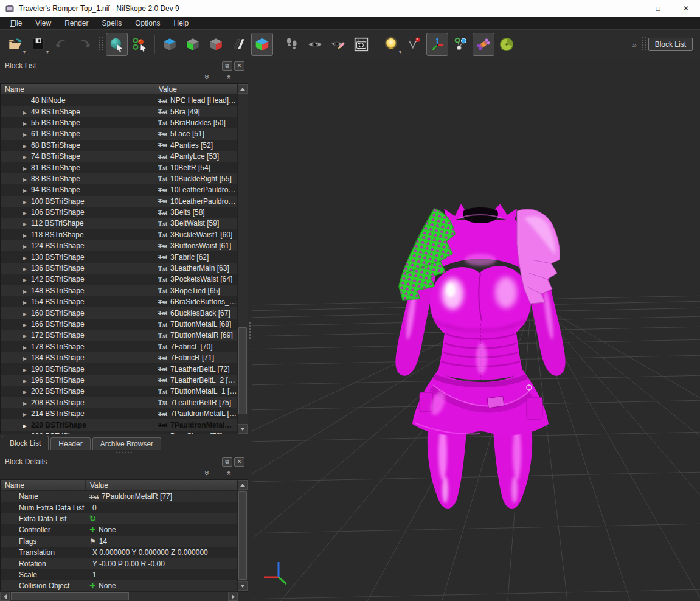  I want to click on menu-item: View, so click(43, 23).